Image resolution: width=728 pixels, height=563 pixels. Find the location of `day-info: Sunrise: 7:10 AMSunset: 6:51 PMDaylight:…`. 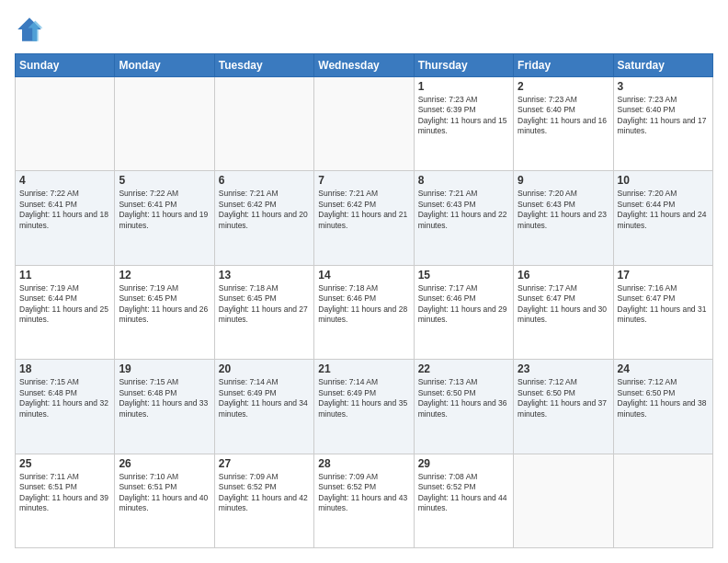

day-info: Sunrise: 7:10 AMSunset: 6:51 PMDaylight:… is located at coordinates (164, 493).